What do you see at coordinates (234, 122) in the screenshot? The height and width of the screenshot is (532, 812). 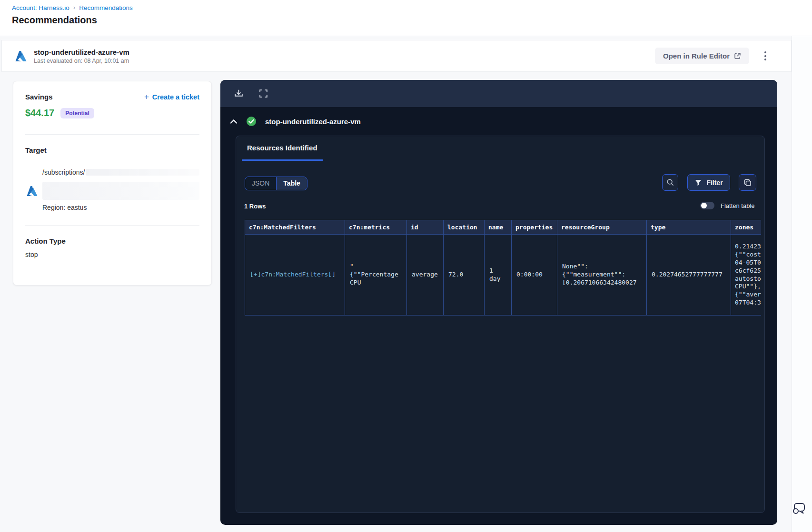 I see `collapse-section-button` at bounding box center [234, 122].